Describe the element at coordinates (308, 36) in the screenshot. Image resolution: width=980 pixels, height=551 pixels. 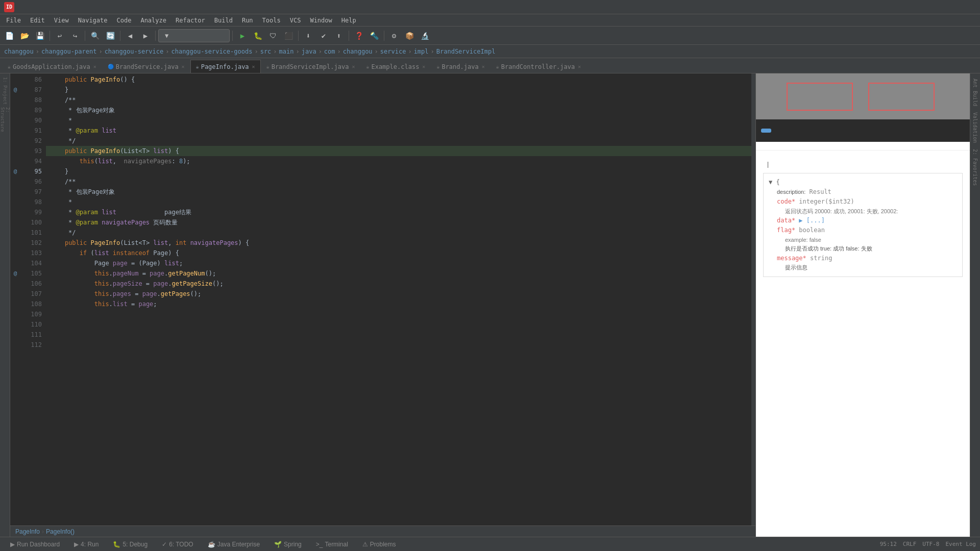
I see `git-update: ⬇` at that location.